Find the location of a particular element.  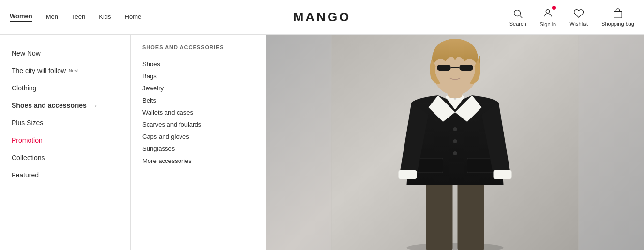

arrow-icon: → is located at coordinates (95, 105).